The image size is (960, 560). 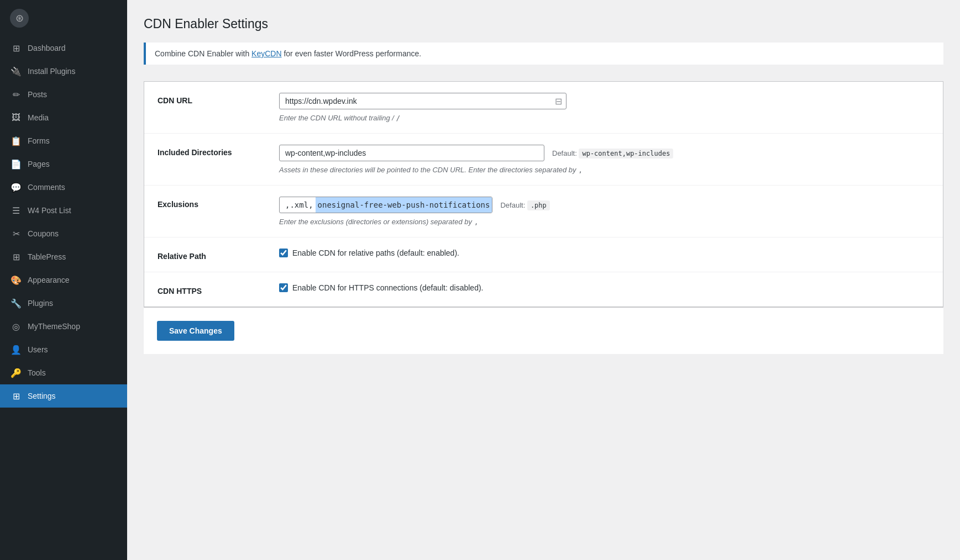 What do you see at coordinates (46, 48) in the screenshot?
I see `sidebar-item-label: Dashboard` at bounding box center [46, 48].